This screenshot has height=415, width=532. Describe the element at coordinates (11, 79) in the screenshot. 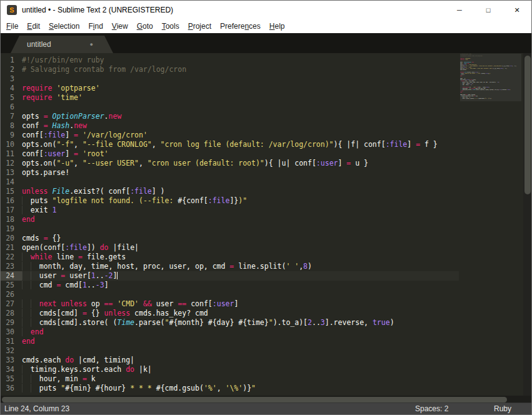

I see `line-number: 3` at that location.